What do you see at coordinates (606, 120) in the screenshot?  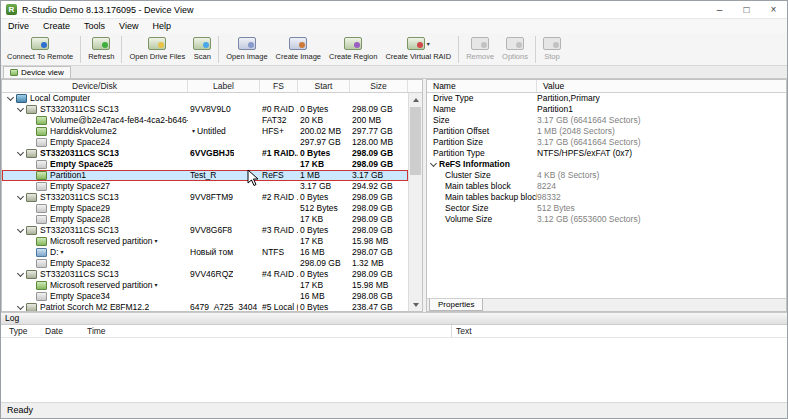 I see `properties-row: Size3.17 GB (6641664 Sectors)` at bounding box center [606, 120].